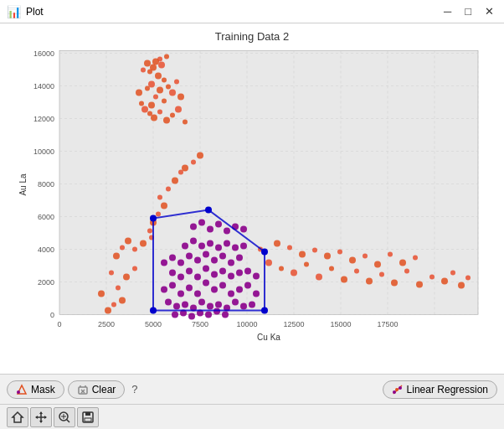 Image resolution: width=504 pixels, height=429 pixels. Describe the element at coordinates (64, 417) in the screenshot. I see `zoom-icon` at that location.